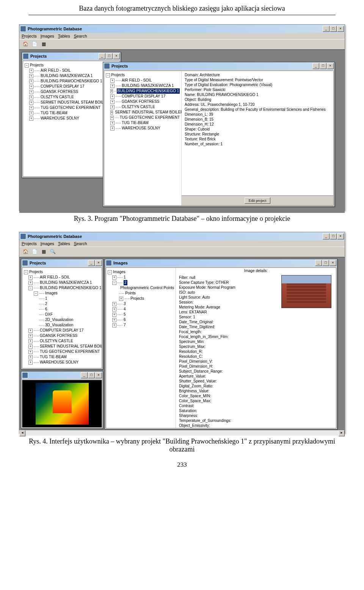 The height and width of the screenshot is (590, 364). I want to click on tree-item: +3, so click(141, 304).